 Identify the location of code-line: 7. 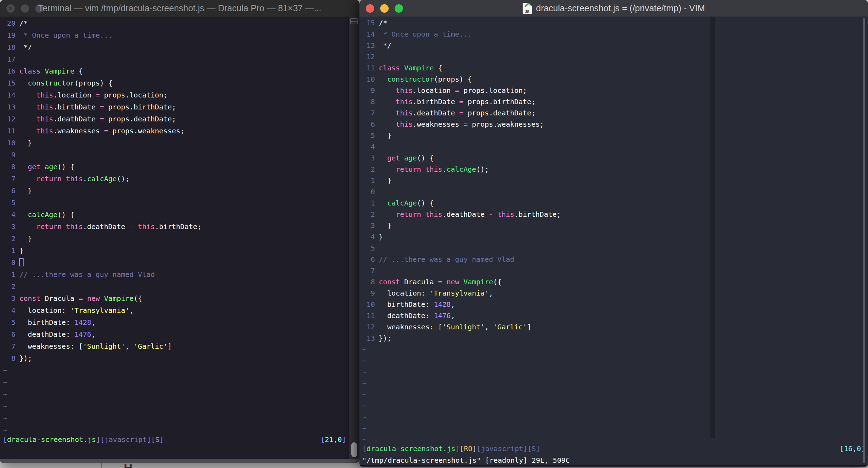
(615, 271).